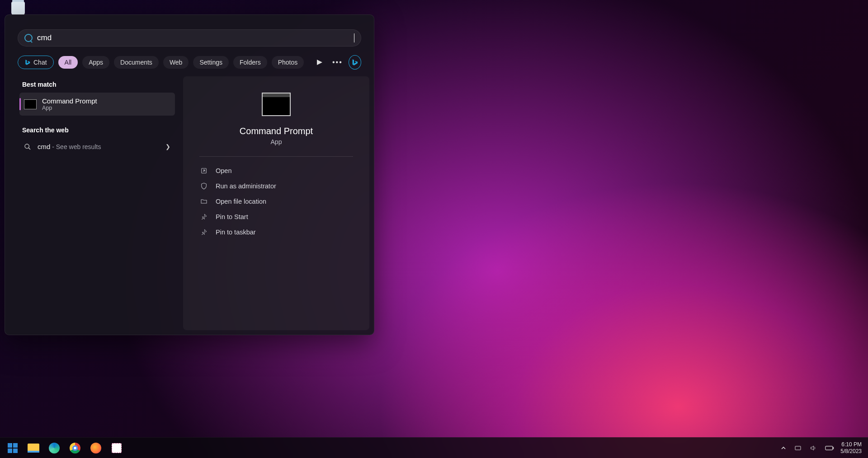 The height and width of the screenshot is (458, 868). I want to click on edge-icon, so click(54, 448).